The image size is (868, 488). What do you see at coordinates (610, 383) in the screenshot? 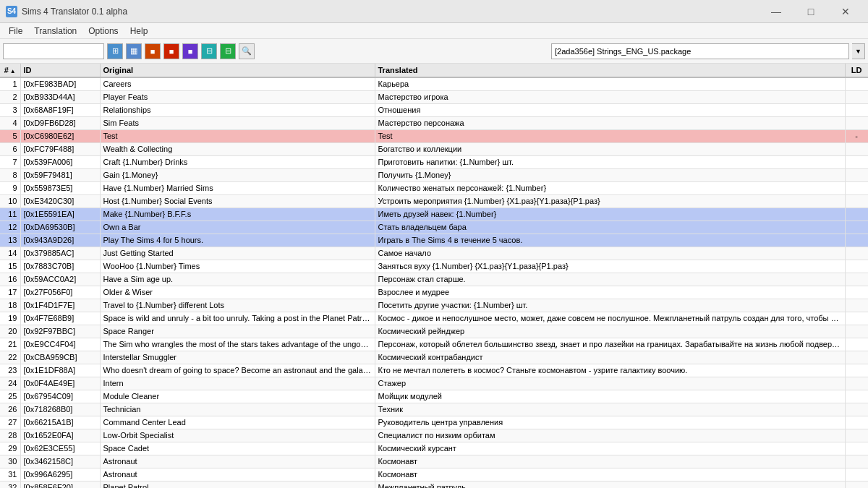
I see `cell-translated: Стажер` at bounding box center [610, 383].